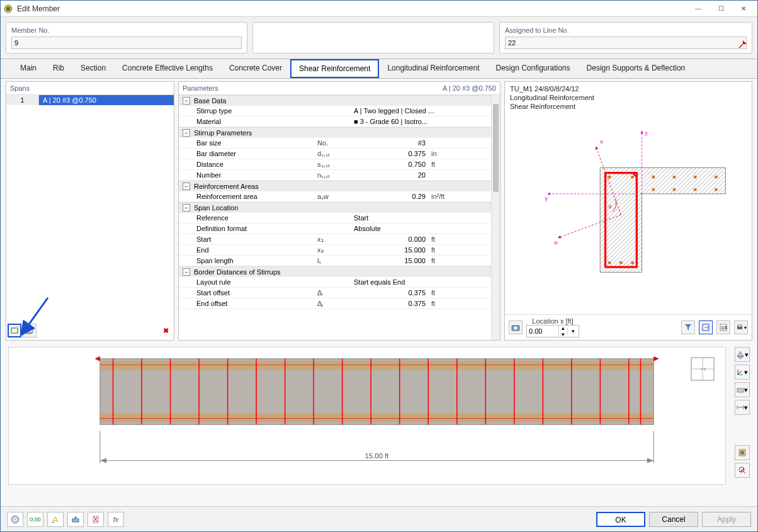  What do you see at coordinates (248, 239) in the screenshot?
I see `param-key: Start` at bounding box center [248, 239].